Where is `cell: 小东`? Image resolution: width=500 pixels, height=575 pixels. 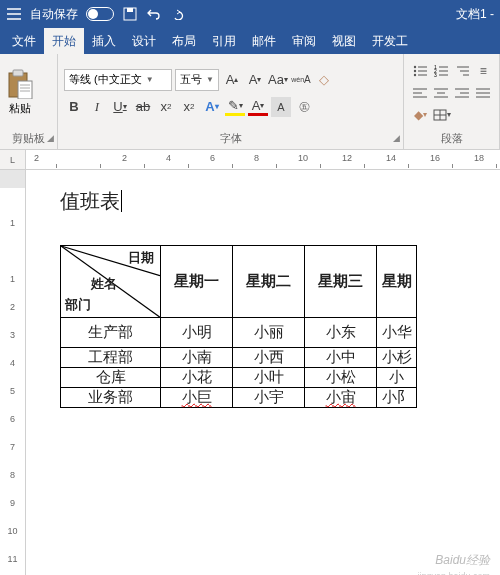 cell: 小东 is located at coordinates (341, 333).